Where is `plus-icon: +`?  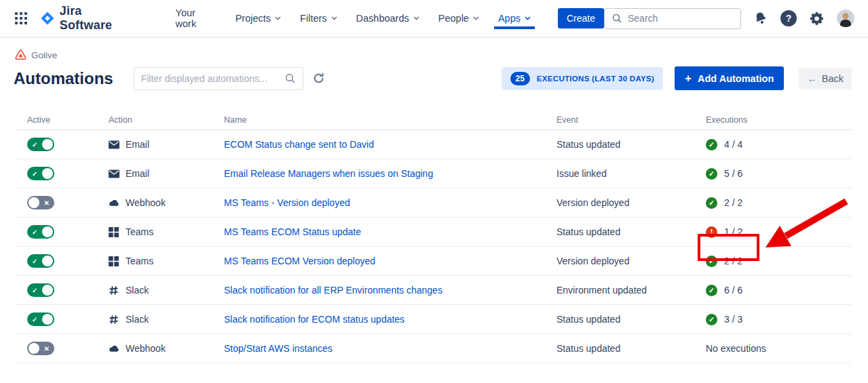
plus-icon: + is located at coordinates (688, 79).